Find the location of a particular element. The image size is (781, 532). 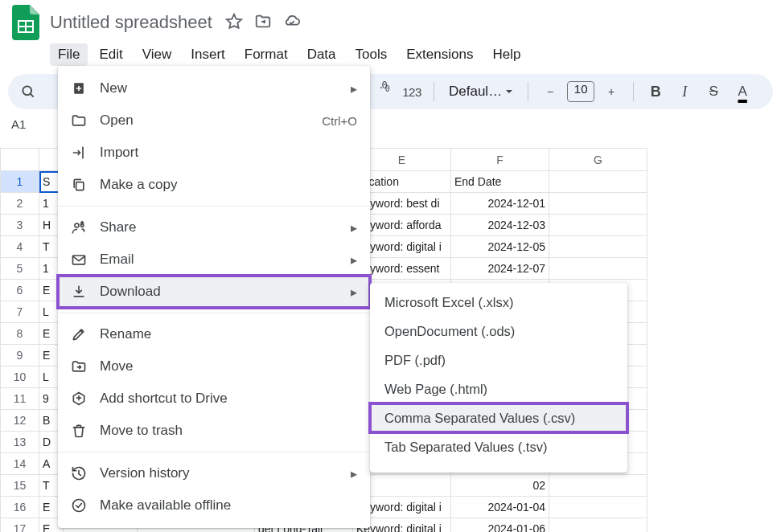

file-menu-item-move-to-trash: Move to trash is located at coordinates (214, 431).